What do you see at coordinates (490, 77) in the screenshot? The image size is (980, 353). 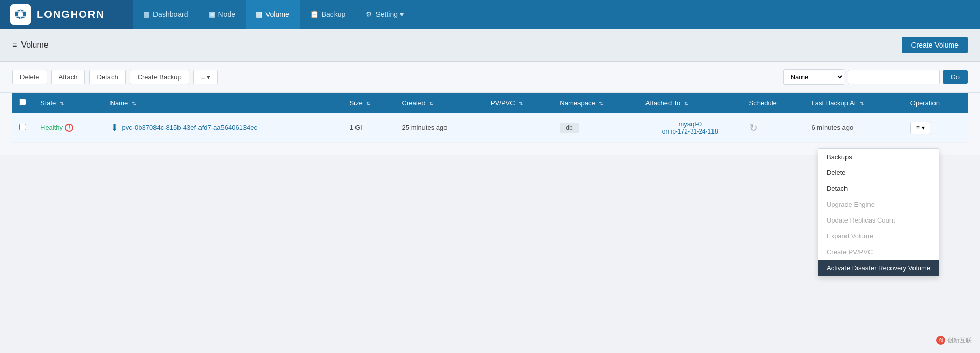 I see `toolbar: Delete Attach Detach Create Backup ≡ ▾ N…` at bounding box center [490, 77].